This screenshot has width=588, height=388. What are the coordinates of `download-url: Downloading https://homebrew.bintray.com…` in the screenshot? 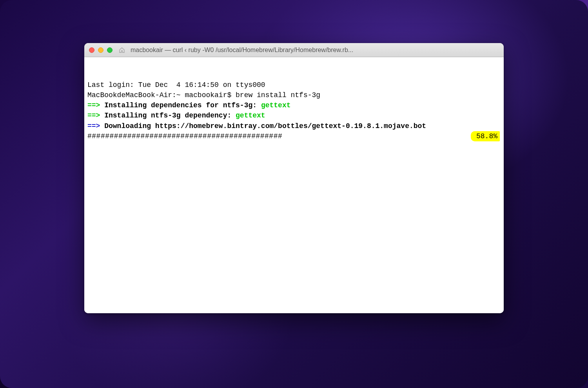 It's located at (263, 126).